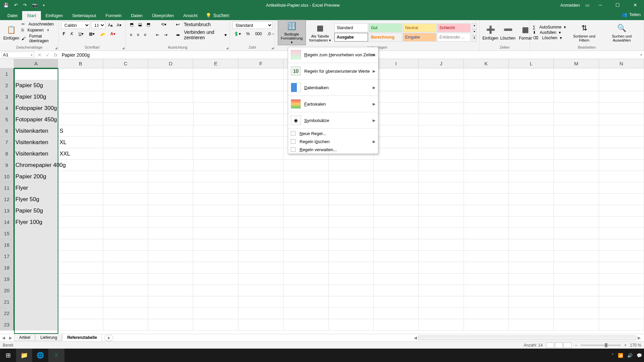 This screenshot has width=644, height=362. Describe the element at coordinates (333, 71) in the screenshot. I see `menu-top-bottom-rules: 10Regeln für oberste/unterste Werte▶` at that location.